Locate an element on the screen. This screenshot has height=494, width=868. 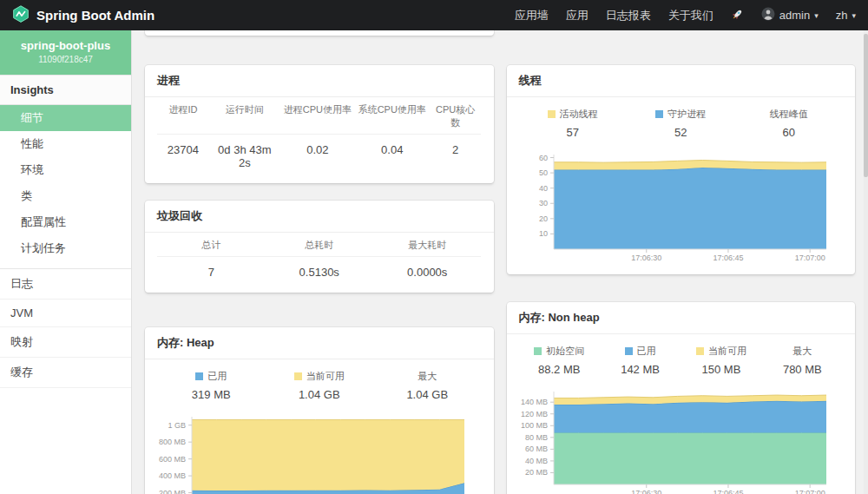
legend-item: 守护进程 52 is located at coordinates (681, 123).